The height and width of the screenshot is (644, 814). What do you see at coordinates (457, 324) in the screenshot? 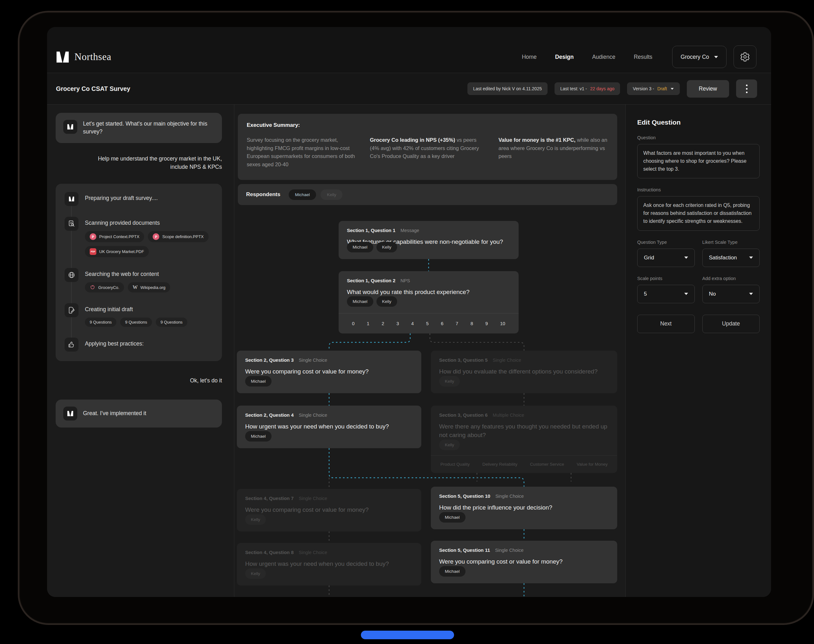
I see `nps-value: 7` at bounding box center [457, 324].